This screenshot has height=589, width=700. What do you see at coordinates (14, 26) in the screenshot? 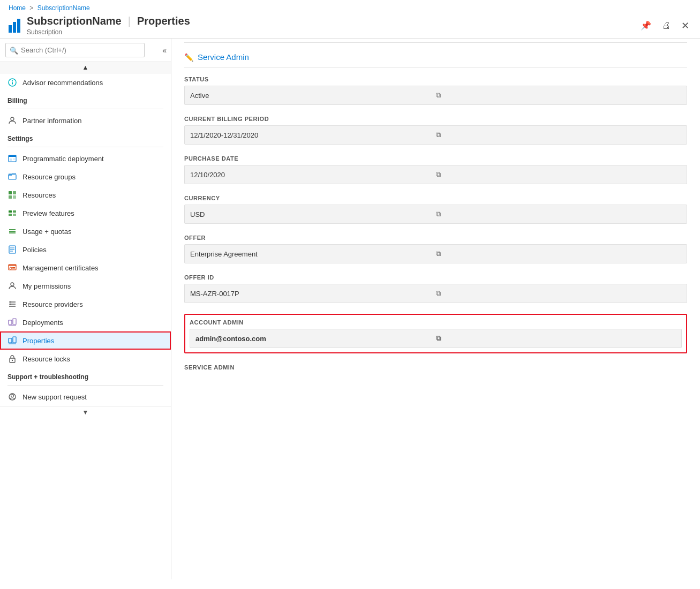
I see `azure-logo` at bounding box center [14, 26].